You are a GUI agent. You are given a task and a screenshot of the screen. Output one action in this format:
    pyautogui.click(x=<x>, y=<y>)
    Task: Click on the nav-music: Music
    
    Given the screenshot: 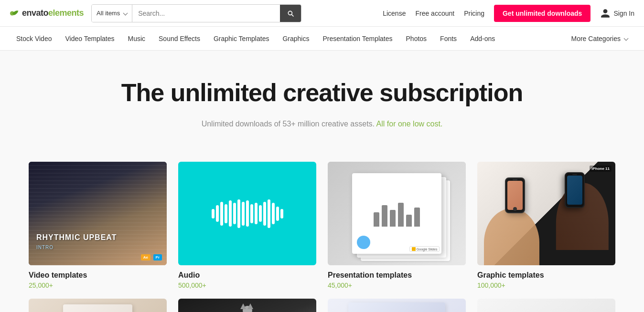 What is the action you would take?
    pyautogui.click(x=137, y=38)
    